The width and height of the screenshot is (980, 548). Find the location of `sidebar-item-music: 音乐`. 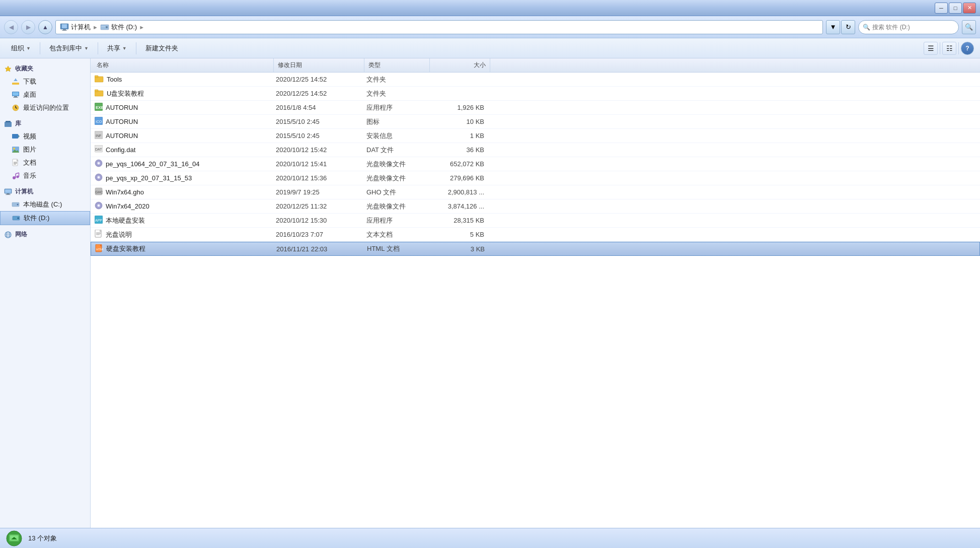

sidebar-item-music: 音乐 is located at coordinates (45, 176).